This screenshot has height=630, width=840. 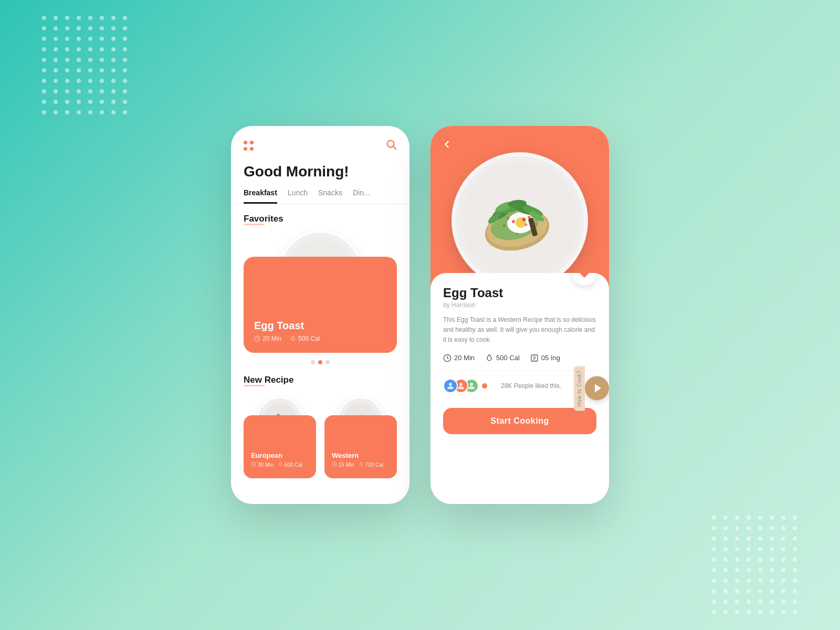 I want to click on new-recipe-title: New Recipe, so click(x=320, y=381).